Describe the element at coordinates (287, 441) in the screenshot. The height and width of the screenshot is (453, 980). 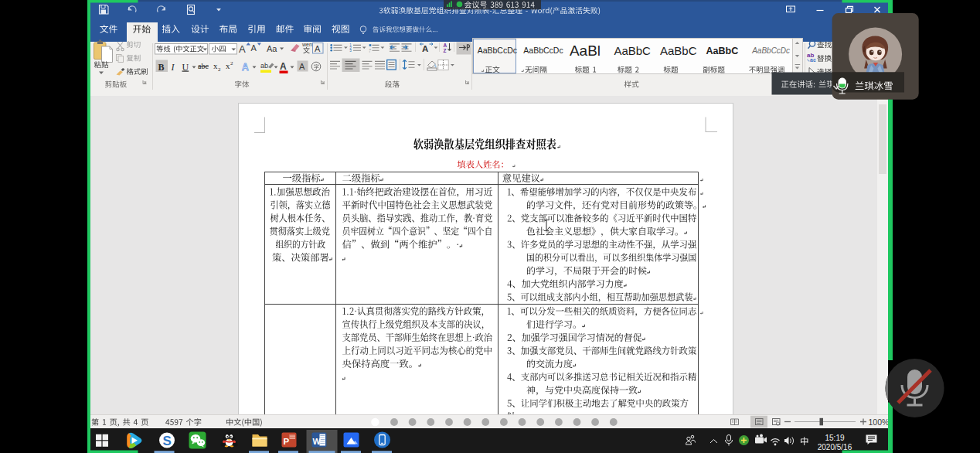
I see `svg-text: P` at that location.